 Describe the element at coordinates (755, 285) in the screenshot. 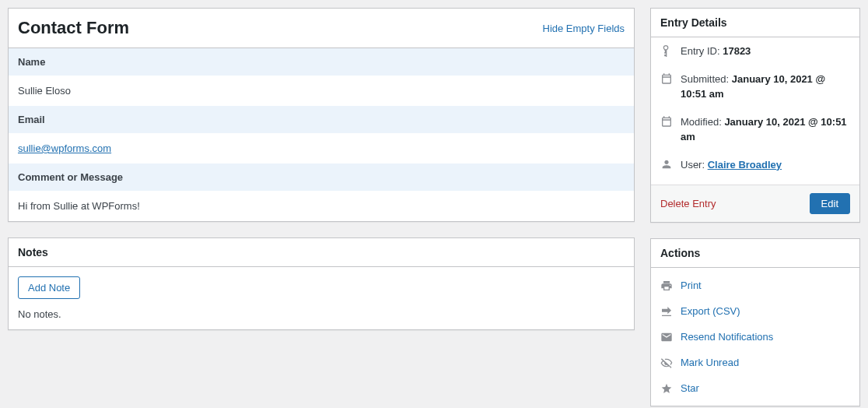

I see `action-print: Print` at that location.